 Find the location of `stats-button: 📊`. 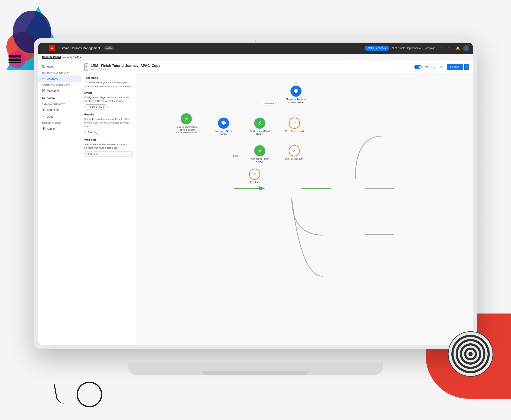

stats-button: 📊 is located at coordinates (433, 67).